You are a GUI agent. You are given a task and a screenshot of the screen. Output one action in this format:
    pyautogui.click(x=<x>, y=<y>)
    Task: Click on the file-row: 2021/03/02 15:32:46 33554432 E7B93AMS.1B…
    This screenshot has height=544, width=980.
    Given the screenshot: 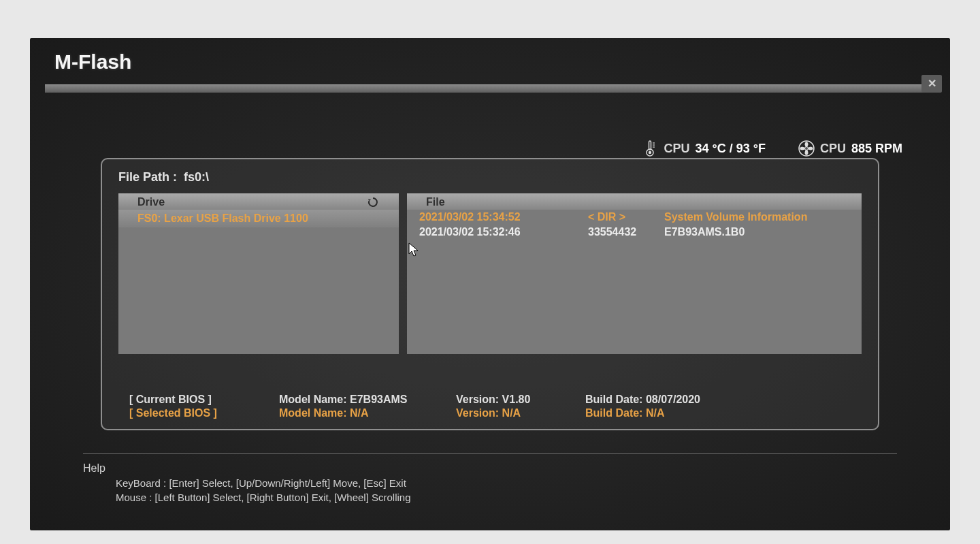 What is the action you would take?
    pyautogui.click(x=634, y=232)
    